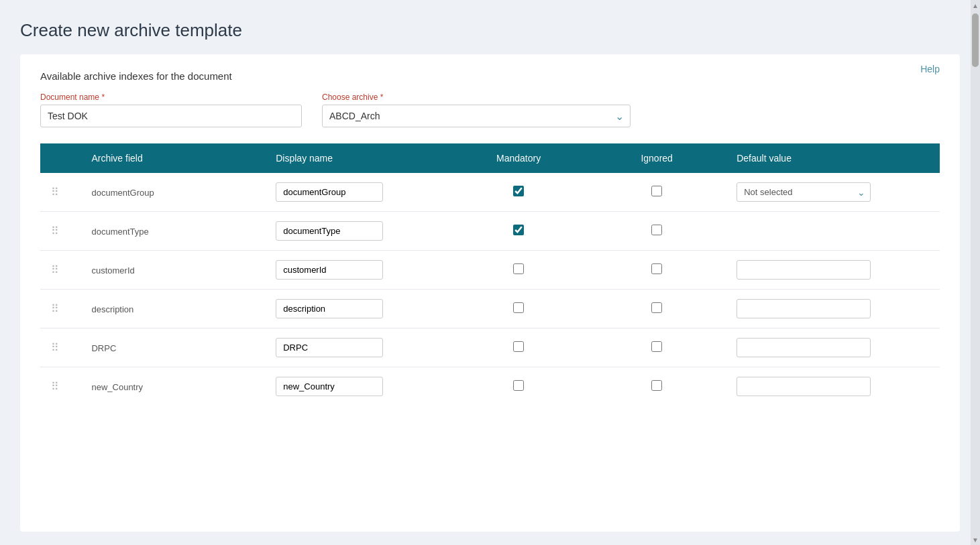 The width and height of the screenshot is (980, 545). I want to click on table-row: ⠿ new_Country, so click(490, 387).